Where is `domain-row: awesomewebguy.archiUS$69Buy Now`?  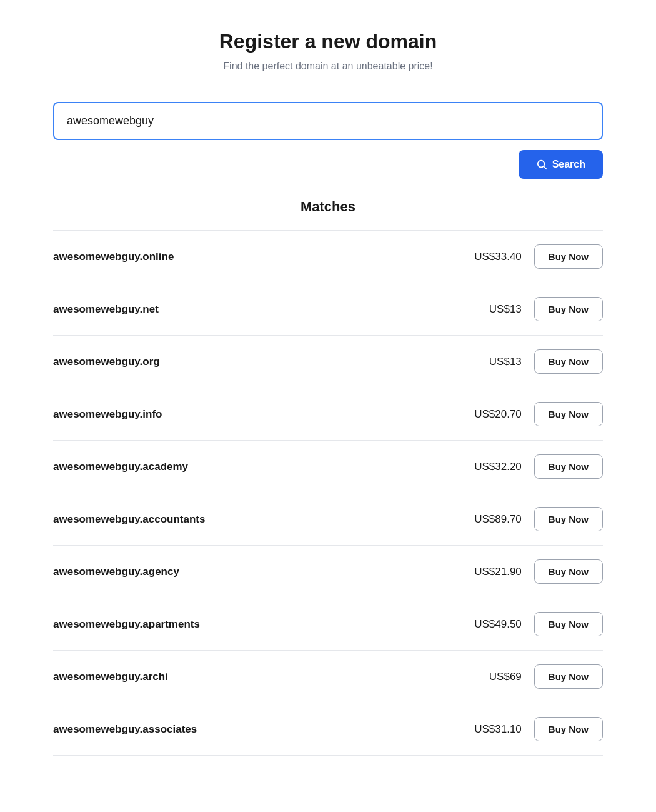
domain-row: awesomewebguy.archiUS$69Buy Now is located at coordinates (328, 677).